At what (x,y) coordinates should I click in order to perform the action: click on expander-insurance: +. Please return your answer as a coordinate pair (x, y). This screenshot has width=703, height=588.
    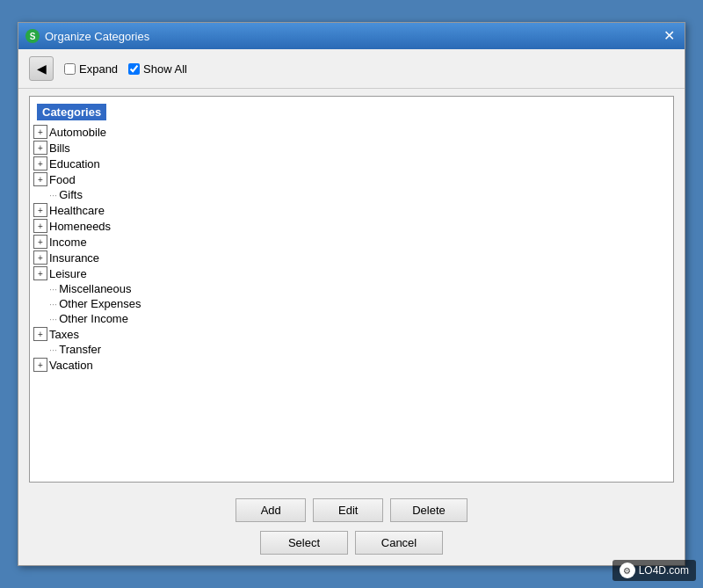
    Looking at the image, I should click on (40, 258).